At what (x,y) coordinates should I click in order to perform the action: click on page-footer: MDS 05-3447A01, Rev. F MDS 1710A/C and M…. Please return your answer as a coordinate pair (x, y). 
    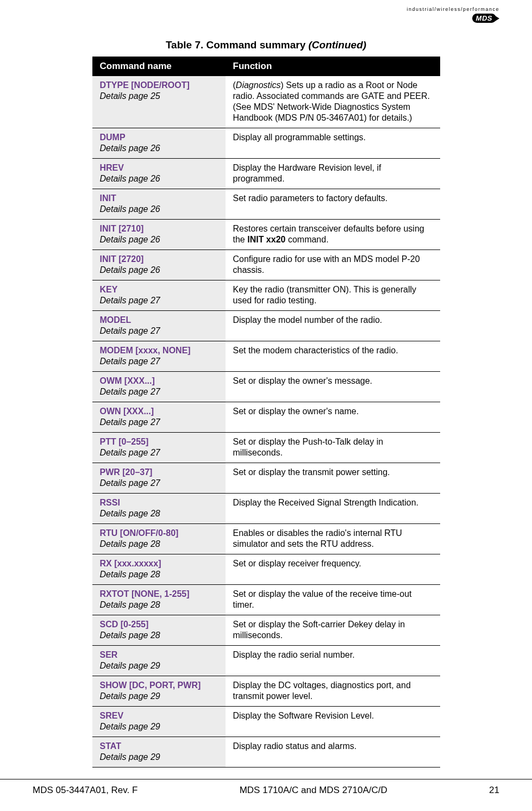
    Looking at the image, I should click on (266, 787).